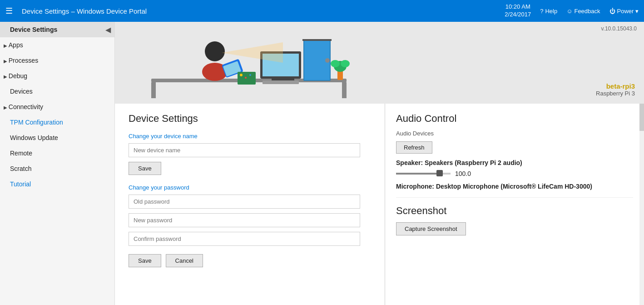 This screenshot has height=305, width=644. What do you see at coordinates (57, 30) in the screenshot?
I see `sidebar-item-device-settings: Device Settings` at bounding box center [57, 30].